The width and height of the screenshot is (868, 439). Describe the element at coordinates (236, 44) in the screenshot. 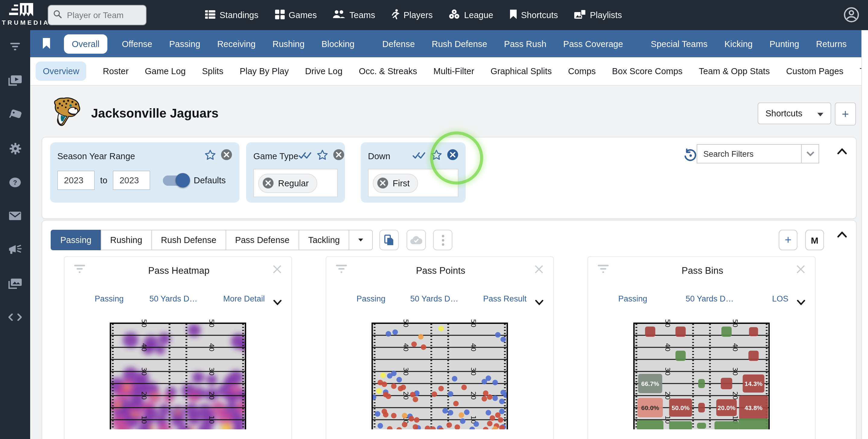

I see `primary-tab-receiving: Receiving` at that location.